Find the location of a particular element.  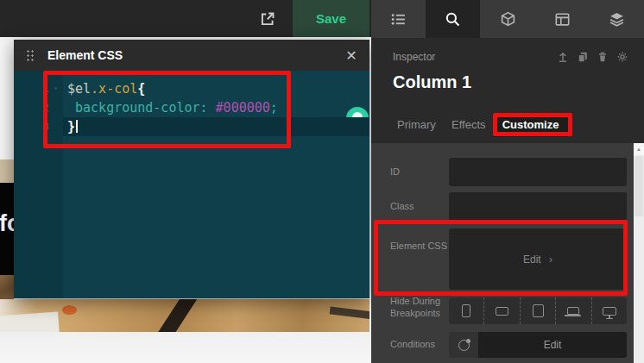

tab-primary: Primary is located at coordinates (416, 125).